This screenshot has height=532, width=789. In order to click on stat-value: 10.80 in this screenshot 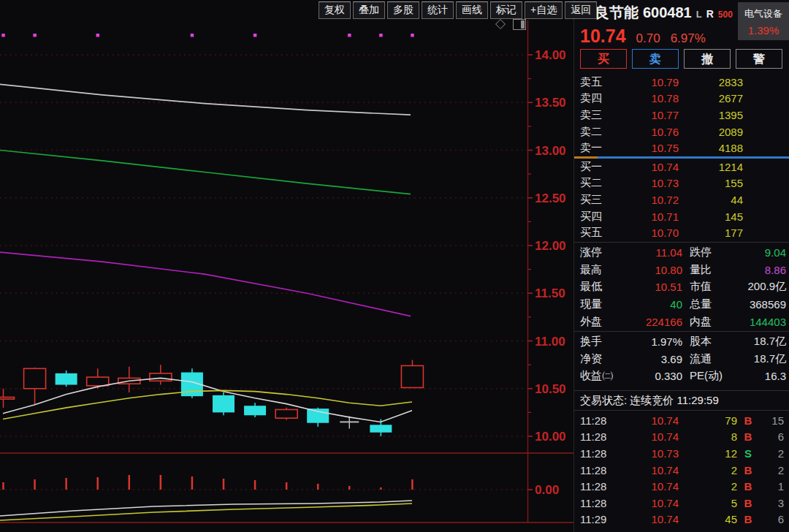, I will do `click(651, 270)`.